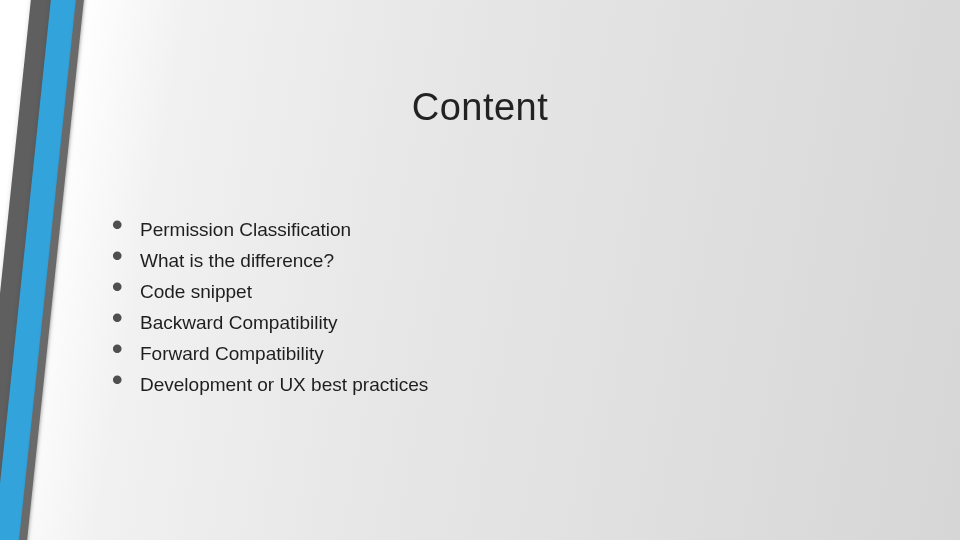 This screenshot has height=540, width=960. What do you see at coordinates (270, 230) in the screenshot?
I see `list-item: Permission Classification` at bounding box center [270, 230].